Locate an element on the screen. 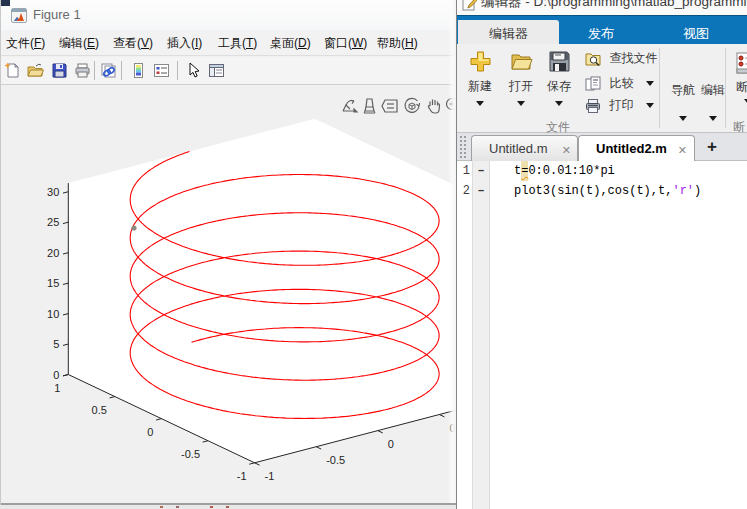 The height and width of the screenshot is (509, 747). rotate3d-icon is located at coordinates (412, 105).